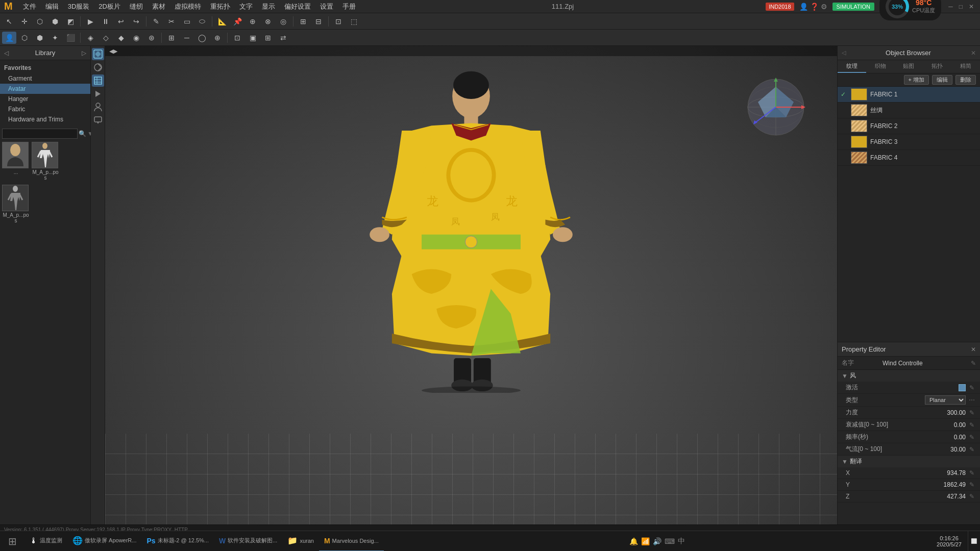 The image size is (980, 551). I want to click on tool-cam-reset: ⊡, so click(338, 21).